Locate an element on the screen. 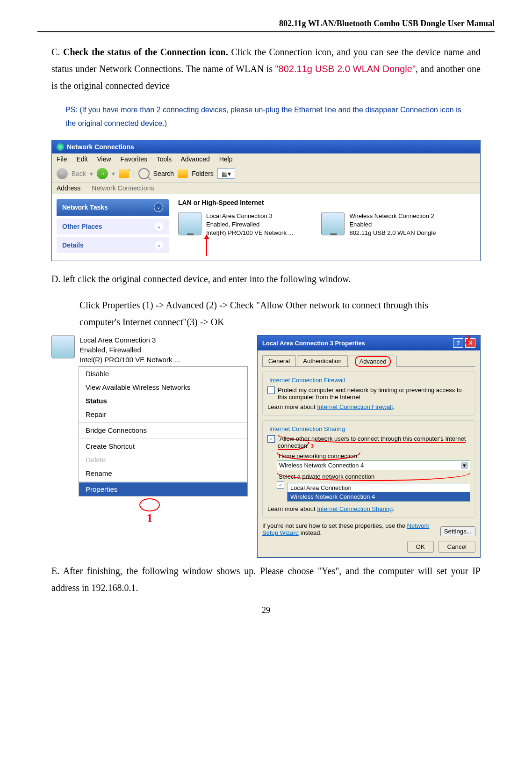  d2-c: Check is located at coordinates (242, 305).